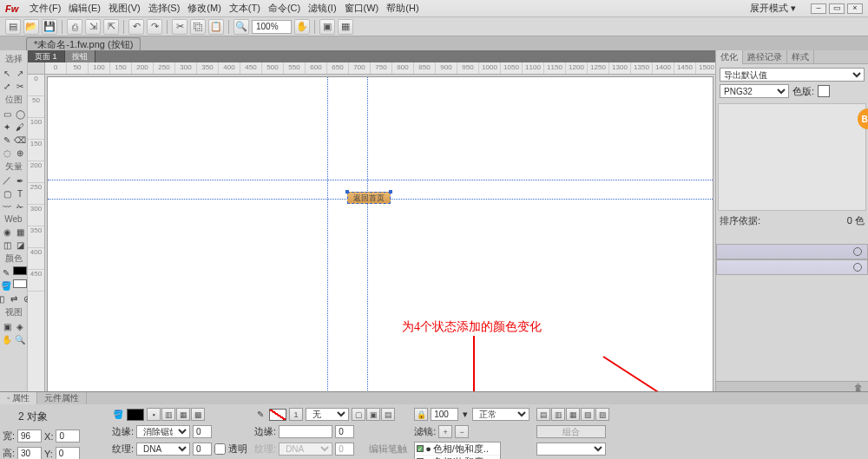 This screenshot has width=868, height=459. What do you see at coordinates (7, 207) in the screenshot?
I see `freeform-tool-icon: 〰` at bounding box center [7, 207].